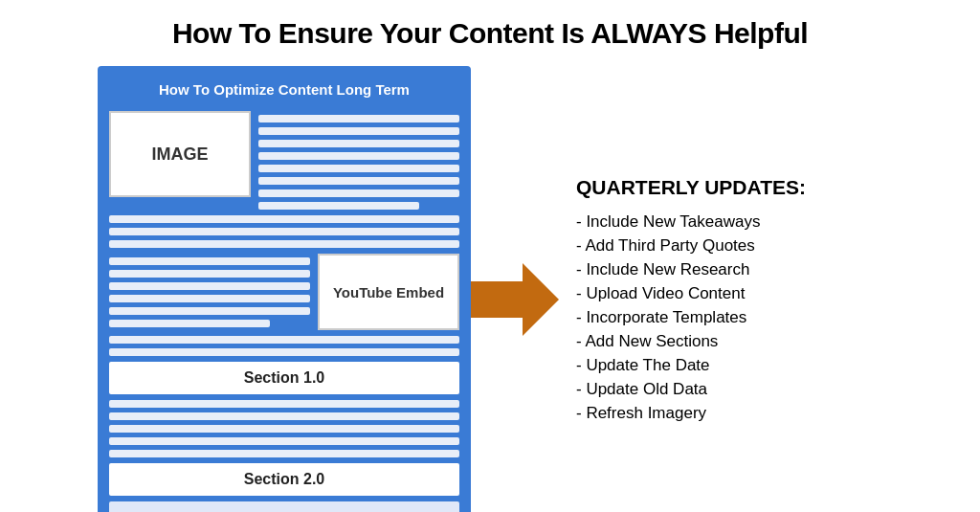  Describe the element at coordinates (284, 232) in the screenshot. I see `middle-lines` at that location.